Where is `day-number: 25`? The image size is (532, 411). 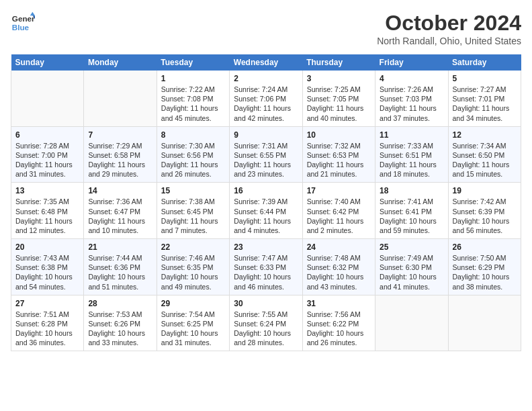
day-number: 25 is located at coordinates (411, 247).